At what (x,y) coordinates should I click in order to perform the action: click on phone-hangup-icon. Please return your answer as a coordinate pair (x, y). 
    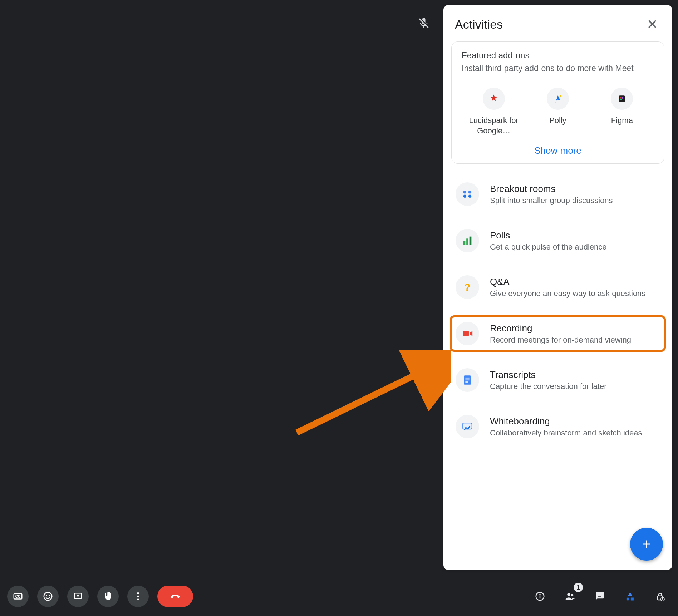
    Looking at the image, I should click on (175, 596).